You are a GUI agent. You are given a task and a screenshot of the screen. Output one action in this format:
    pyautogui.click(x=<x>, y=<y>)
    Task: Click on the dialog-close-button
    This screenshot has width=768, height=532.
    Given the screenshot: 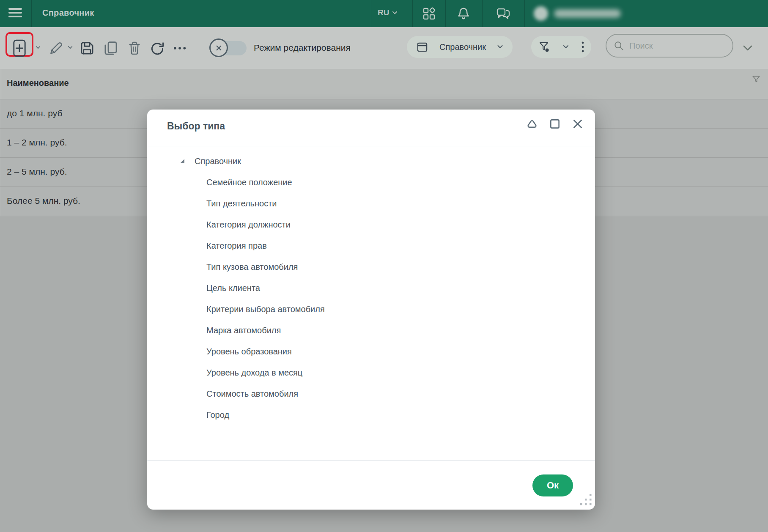 What is the action you would take?
    pyautogui.click(x=578, y=124)
    